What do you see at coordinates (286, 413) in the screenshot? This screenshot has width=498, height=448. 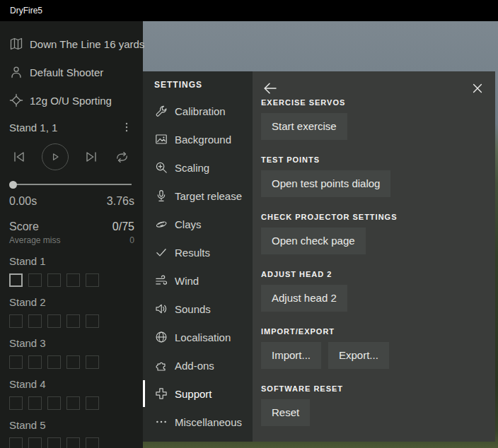 I see `reset-button: Reset` at bounding box center [286, 413].